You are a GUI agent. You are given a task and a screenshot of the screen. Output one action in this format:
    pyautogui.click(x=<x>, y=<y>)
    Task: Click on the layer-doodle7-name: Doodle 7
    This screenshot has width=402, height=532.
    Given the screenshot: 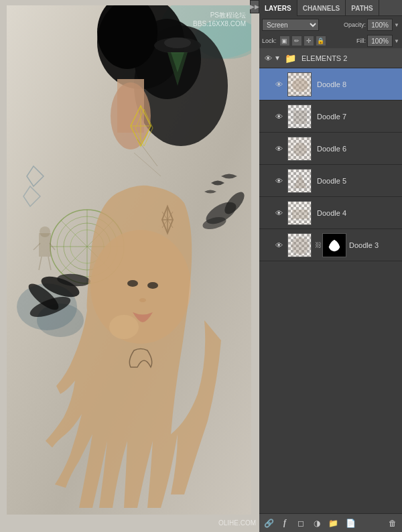 What is the action you would take?
    pyautogui.click(x=358, y=117)
    